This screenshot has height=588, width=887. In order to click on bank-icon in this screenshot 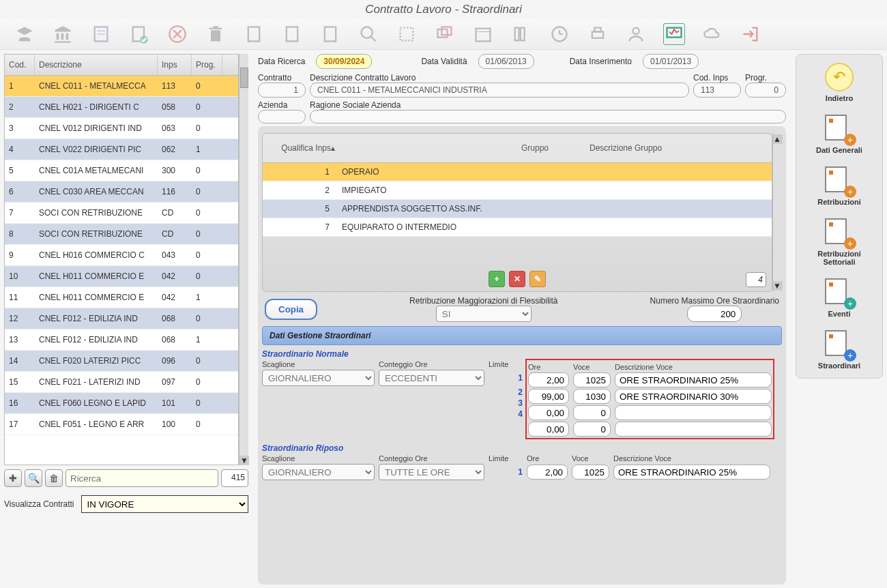, I will do `click(63, 34)`.